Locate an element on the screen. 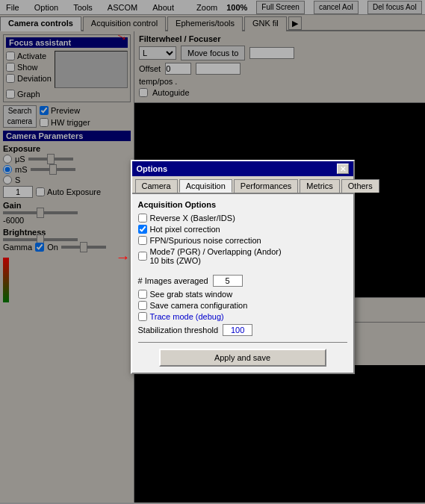 This screenshot has height=504, width=425. dialog-close-button: ✕ is located at coordinates (343, 169).